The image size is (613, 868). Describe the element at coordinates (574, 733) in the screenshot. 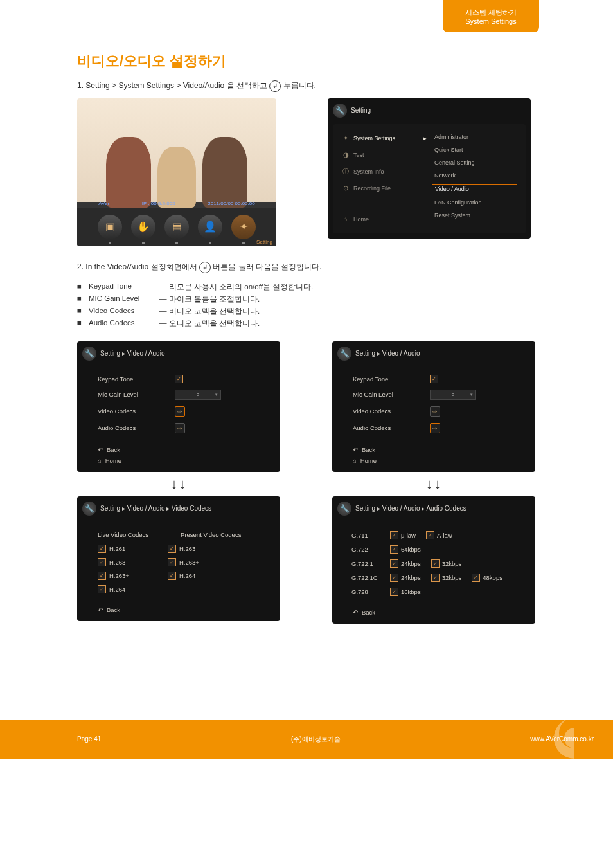

I see `footer-logo-icon` at that location.